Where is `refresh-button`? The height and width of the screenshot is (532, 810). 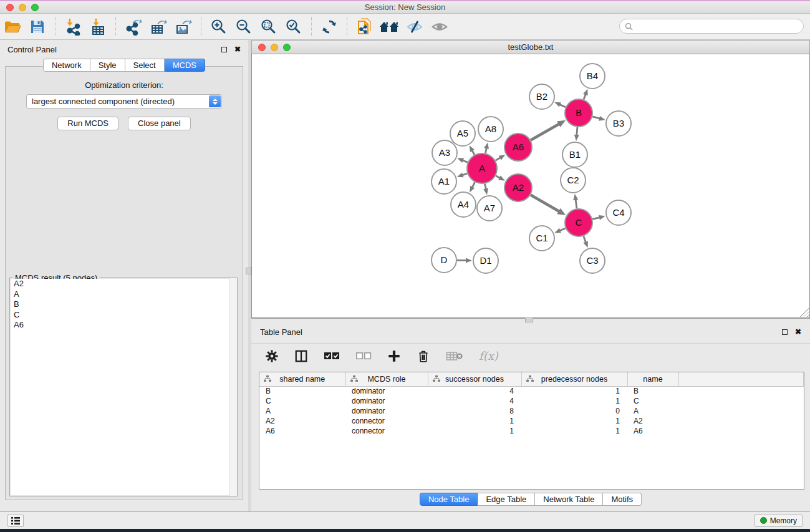 refresh-button is located at coordinates (329, 27).